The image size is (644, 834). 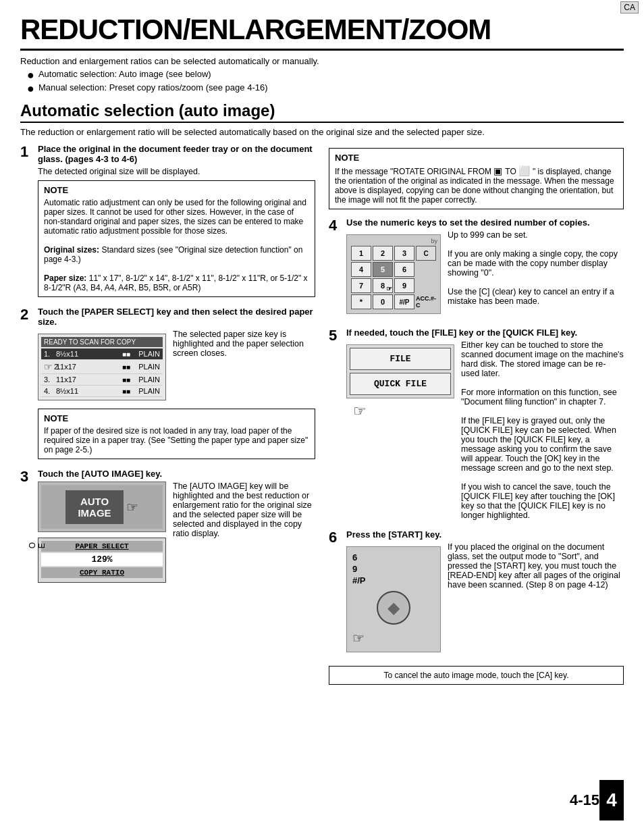 What do you see at coordinates (383, 269) in the screenshot?
I see `key-5: 5` at bounding box center [383, 269].